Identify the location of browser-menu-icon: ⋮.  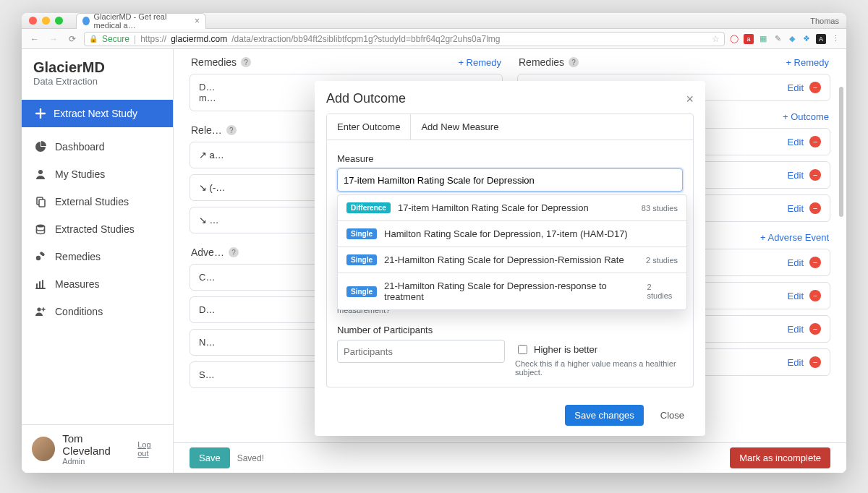
(835, 39).